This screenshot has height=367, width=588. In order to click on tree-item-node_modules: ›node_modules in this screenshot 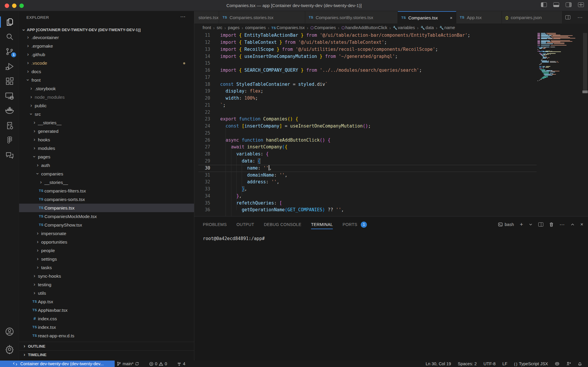, I will do `click(106, 97)`.